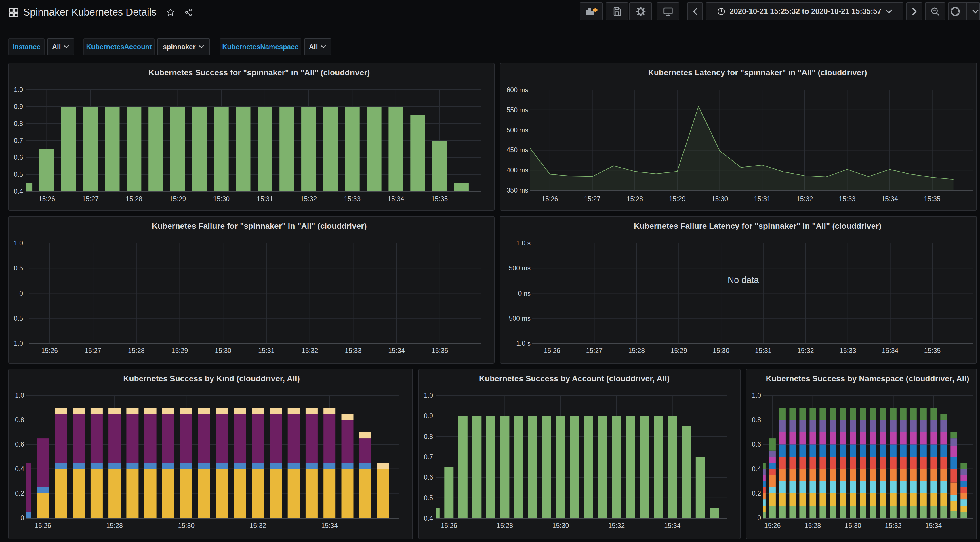 This screenshot has height=542, width=980. Describe the element at coordinates (517, 170) in the screenshot. I see `svg-text: 400 ms` at that location.